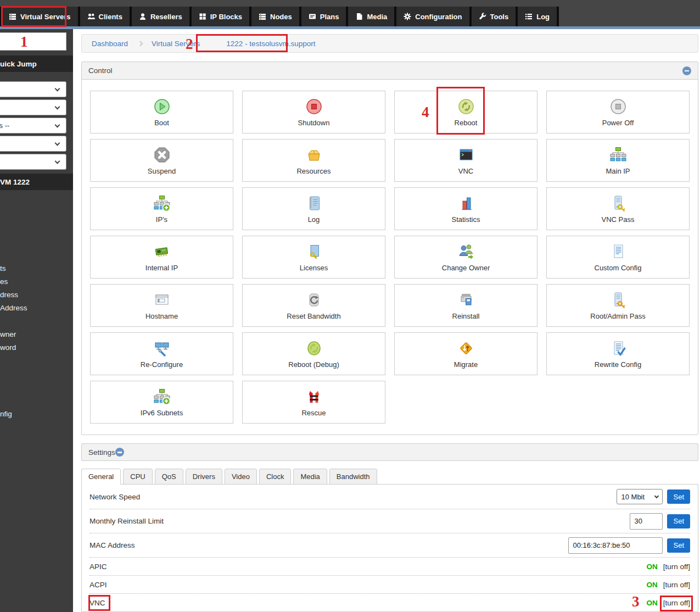 Image resolution: width=700 pixels, height=612 pixels. What do you see at coordinates (314, 112) in the screenshot?
I see `control-button-shutdown: Shutdown` at bounding box center [314, 112].